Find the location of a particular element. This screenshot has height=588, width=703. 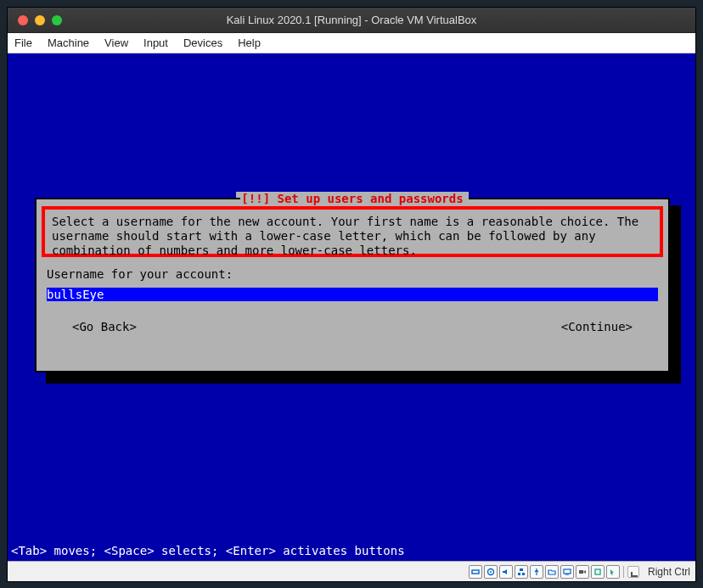

cpu-icon is located at coordinates (598, 572).